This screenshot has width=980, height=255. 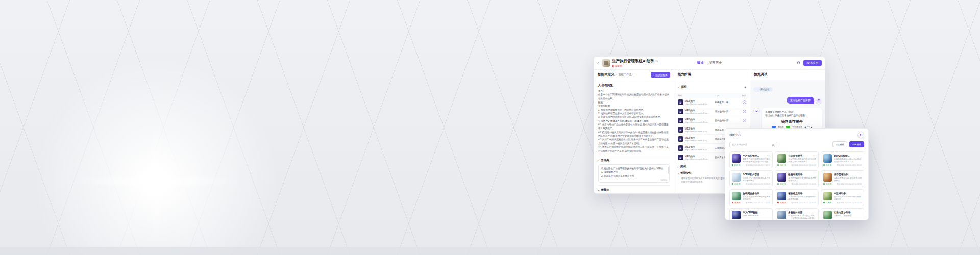 I want to click on import-template-button: 导入模板, so click(x=840, y=144).